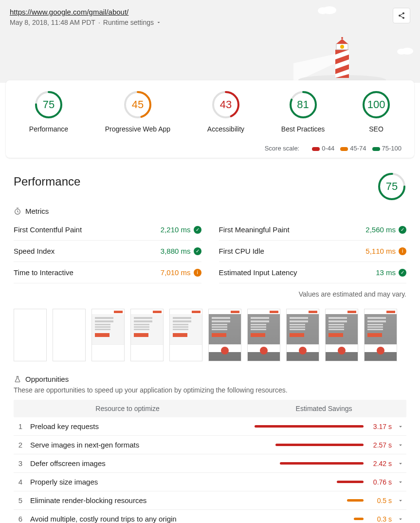 The height and width of the screenshot is (523, 420). What do you see at coordinates (376, 129) in the screenshot?
I see `score-label: SEO` at bounding box center [376, 129].